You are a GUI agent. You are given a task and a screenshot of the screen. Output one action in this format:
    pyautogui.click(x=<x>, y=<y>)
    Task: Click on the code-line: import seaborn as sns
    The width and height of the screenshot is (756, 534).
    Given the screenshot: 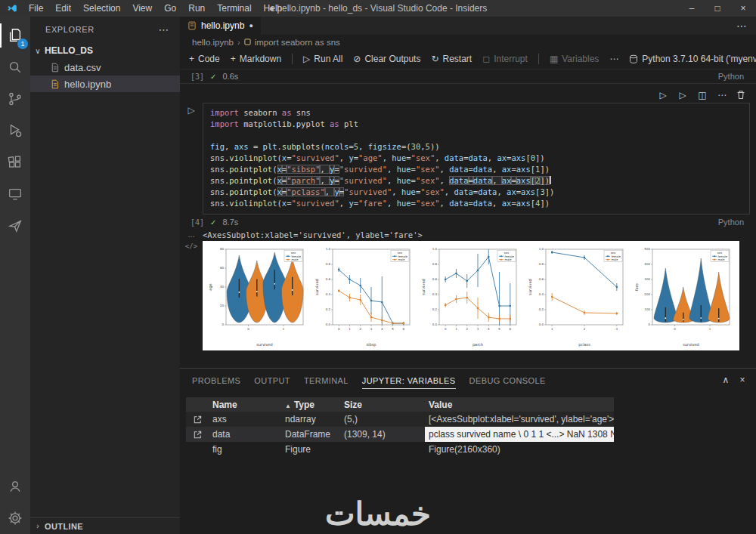 What is the action you would take?
    pyautogui.click(x=479, y=113)
    